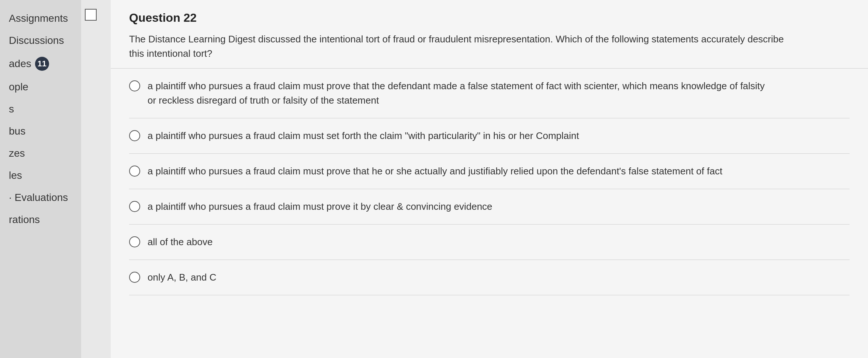 This screenshot has width=868, height=358. Describe the element at coordinates (18, 87) in the screenshot. I see `sidebar-item-label: ople` at that location.